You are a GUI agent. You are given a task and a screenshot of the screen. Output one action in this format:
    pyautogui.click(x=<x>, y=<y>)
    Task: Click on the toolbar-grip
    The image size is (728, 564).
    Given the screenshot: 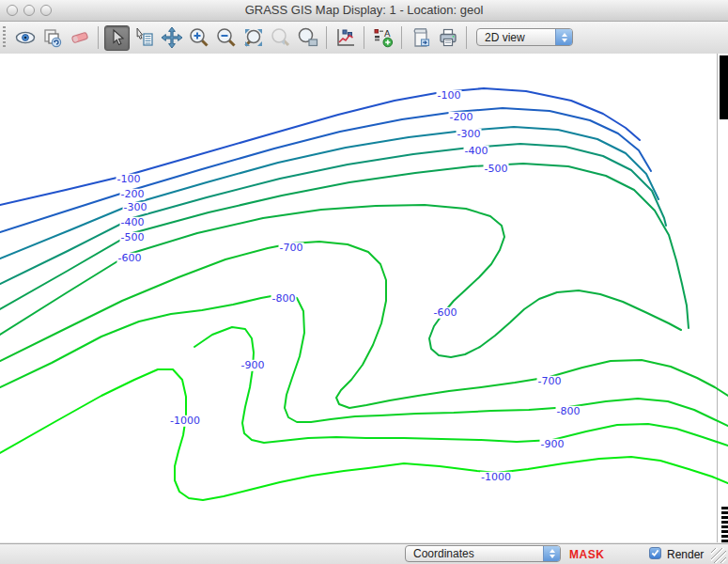 What is the action you would take?
    pyautogui.click(x=4, y=38)
    